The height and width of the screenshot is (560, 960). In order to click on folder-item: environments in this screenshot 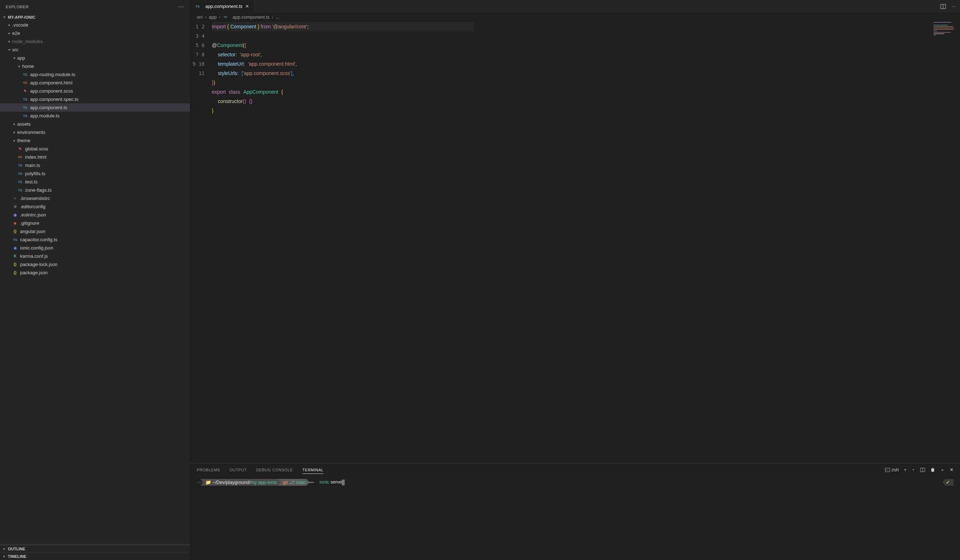, I will do `click(95, 132)`.